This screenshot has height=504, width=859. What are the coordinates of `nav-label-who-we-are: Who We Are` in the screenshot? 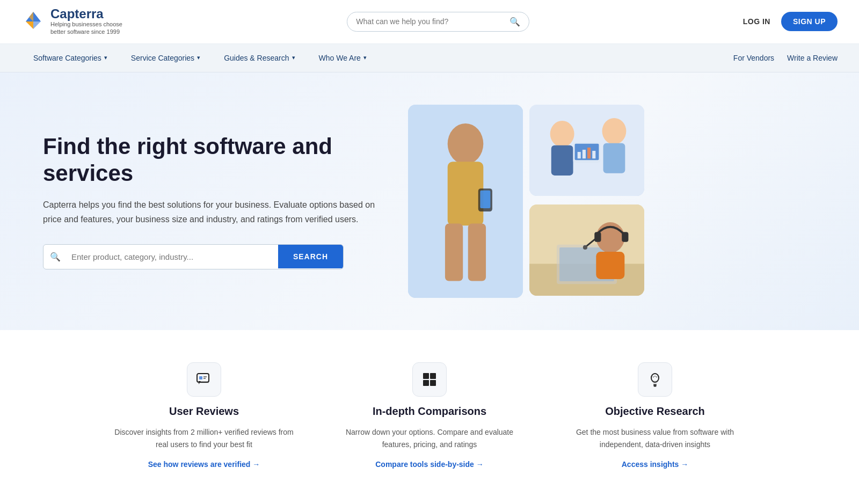 It's located at (340, 58).